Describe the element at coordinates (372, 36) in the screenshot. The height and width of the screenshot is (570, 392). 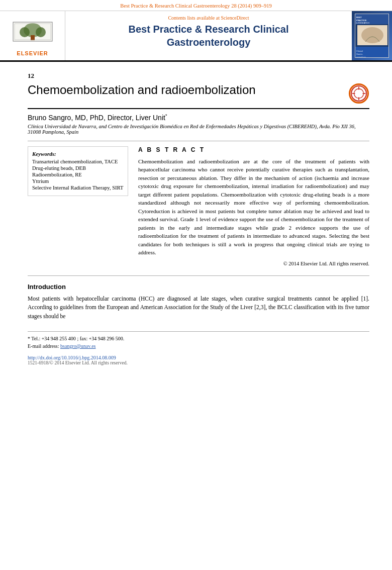
I see `journal-cover-image: BESTPRACTICE&RESEARCH ★ BEST PRACTICE & …` at that location.